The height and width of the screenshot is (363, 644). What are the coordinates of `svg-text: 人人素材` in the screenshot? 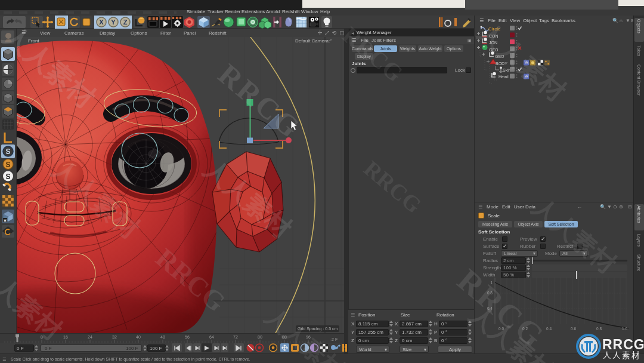 It's located at (622, 356).